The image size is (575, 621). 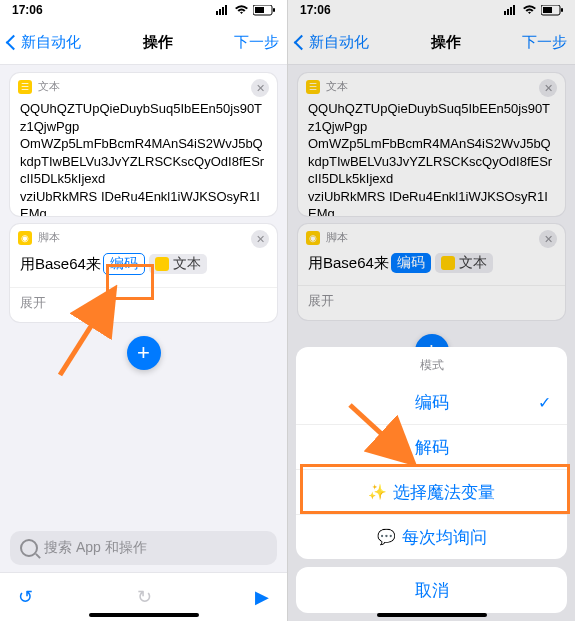 I want to click on sheet-title: 模式, so click(x=432, y=364).